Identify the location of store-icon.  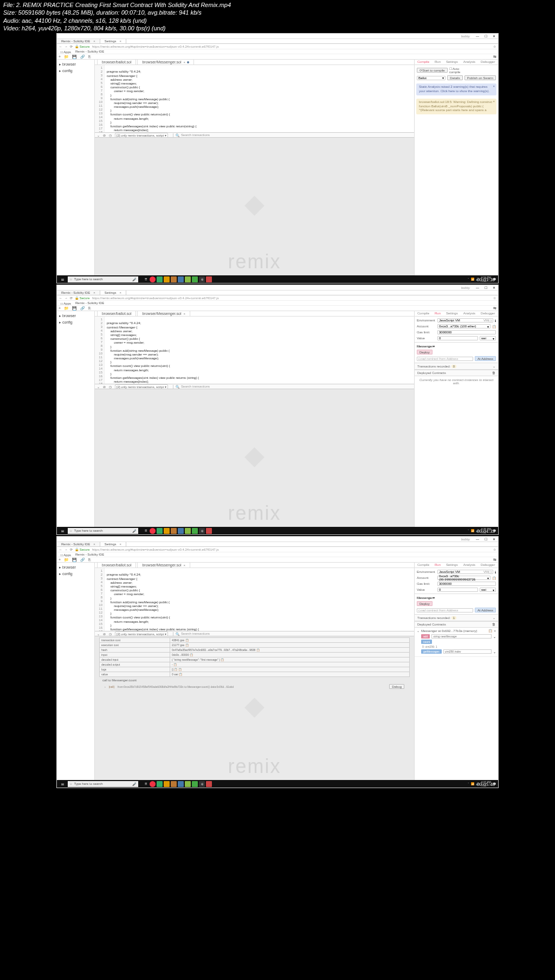
(173, 280).